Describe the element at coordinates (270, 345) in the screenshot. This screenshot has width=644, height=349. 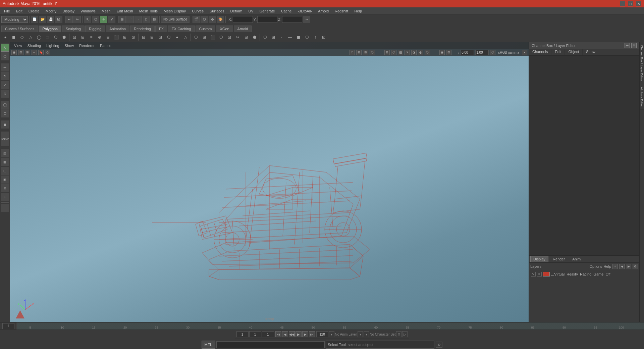
I see `command-input` at that location.